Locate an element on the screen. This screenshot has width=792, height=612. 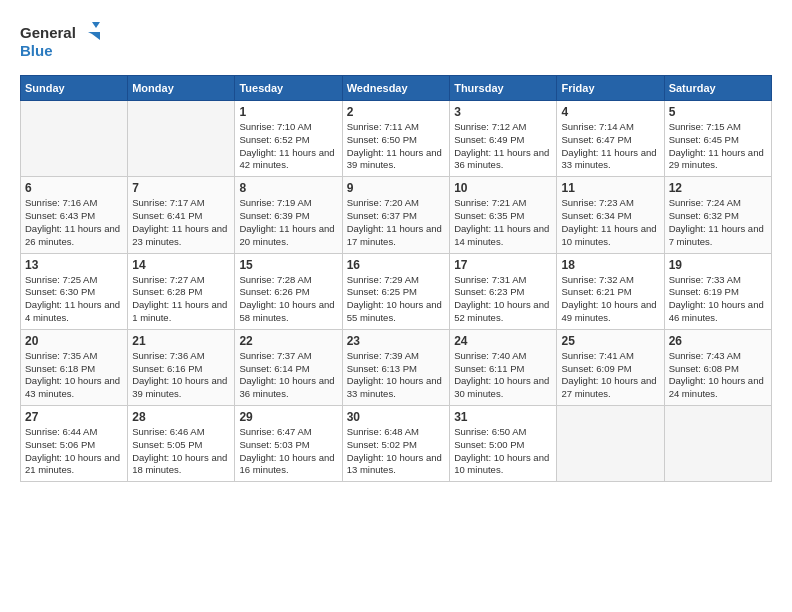
day-info: Sunrise: 7:10 AMSunset: 6:52 PMDaylight:… is located at coordinates (288, 146).